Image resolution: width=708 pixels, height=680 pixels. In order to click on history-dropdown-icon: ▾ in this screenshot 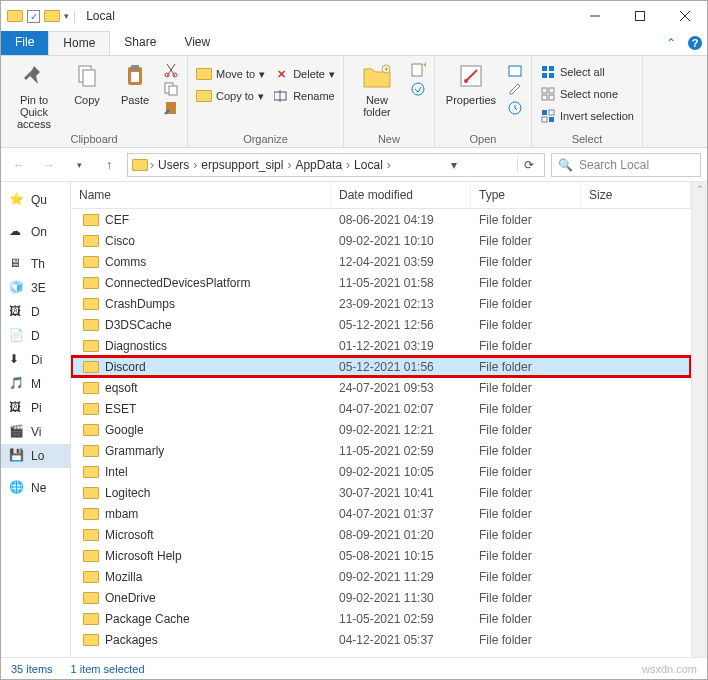, I will do `click(454, 165)`.